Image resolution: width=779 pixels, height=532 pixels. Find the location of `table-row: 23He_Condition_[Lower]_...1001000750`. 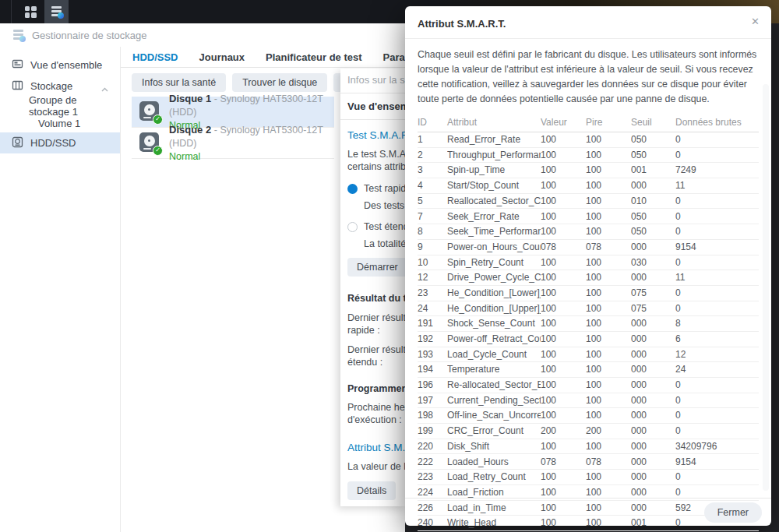

table-row: 23He_Condition_[Lower]_...1001000750 is located at coordinates (588, 294).